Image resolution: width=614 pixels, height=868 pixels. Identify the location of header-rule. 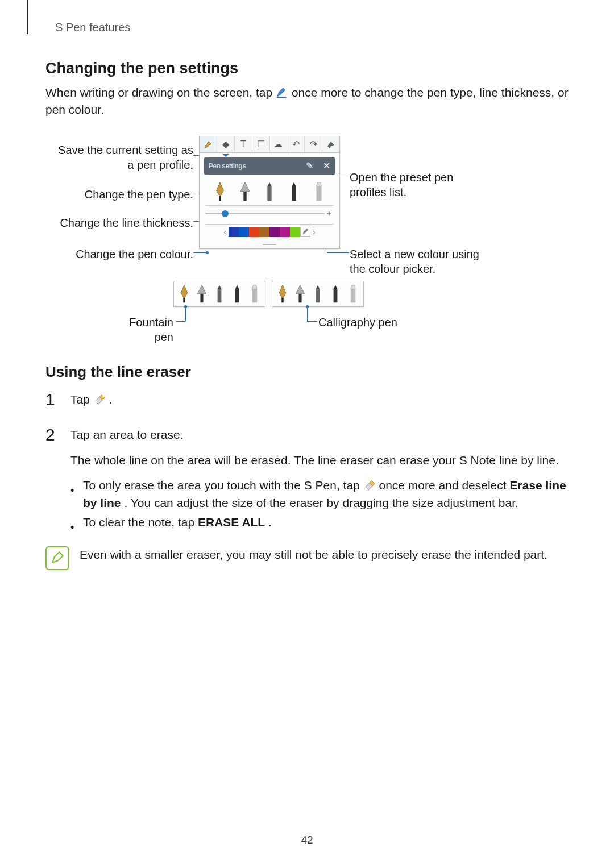
(27, 17).